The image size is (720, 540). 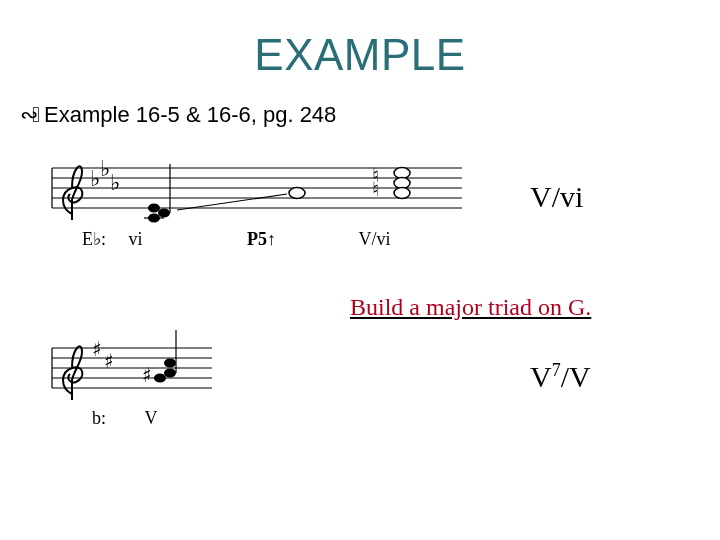 What do you see at coordinates (360, 55) in the screenshot?
I see `page-title: EXAMPLE` at bounding box center [360, 55].